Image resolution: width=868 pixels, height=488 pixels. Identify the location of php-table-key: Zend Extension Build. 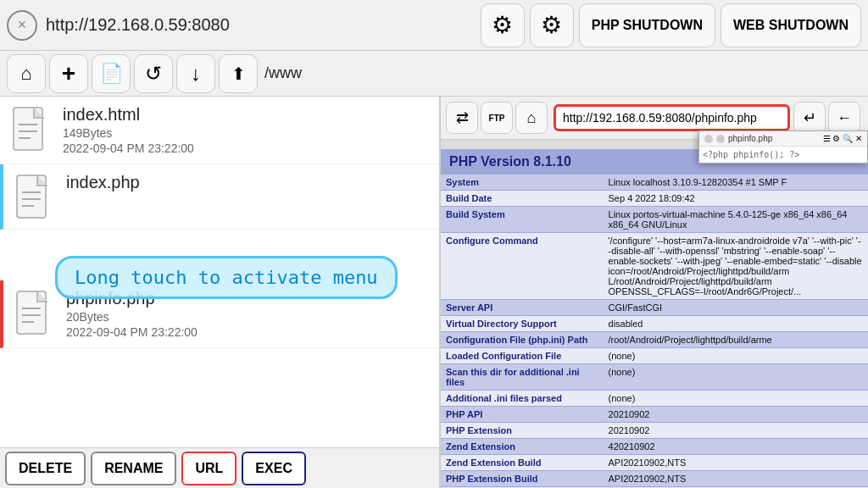
(522, 463).